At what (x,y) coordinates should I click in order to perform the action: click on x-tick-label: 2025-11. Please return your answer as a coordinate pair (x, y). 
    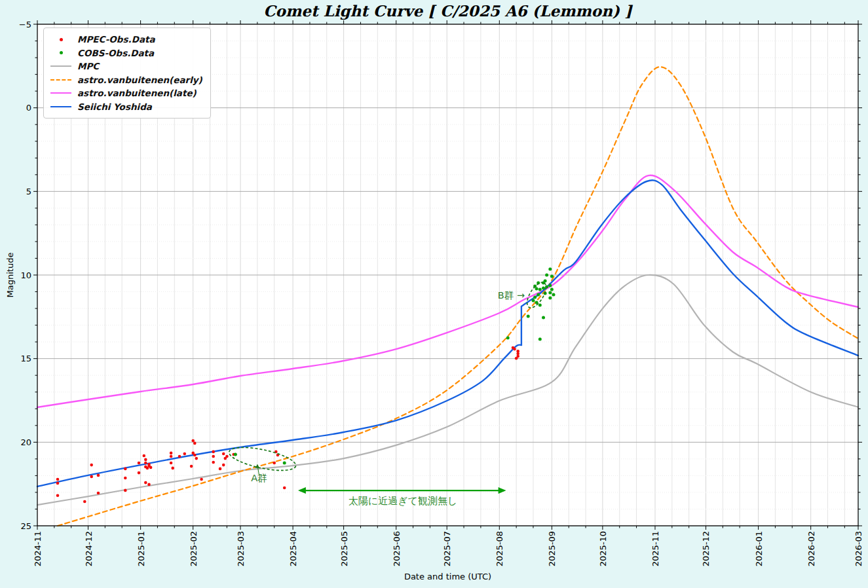
    Looking at the image, I should click on (655, 549).